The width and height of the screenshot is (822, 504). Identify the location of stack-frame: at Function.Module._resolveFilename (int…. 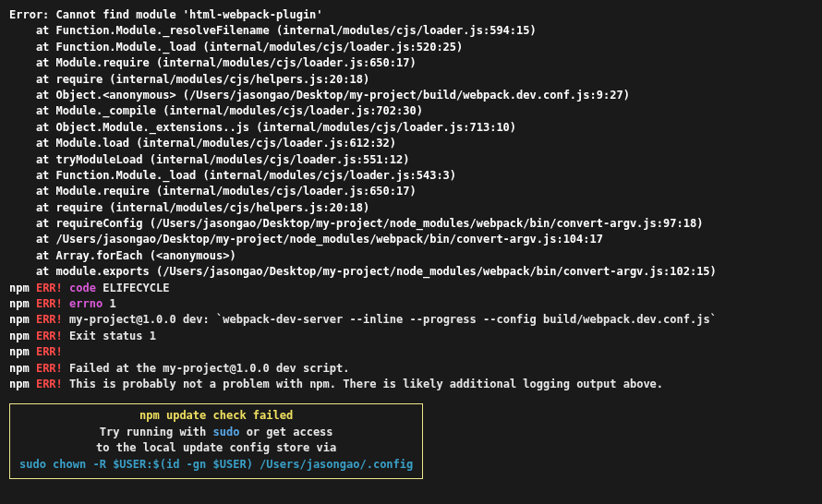
(411, 31).